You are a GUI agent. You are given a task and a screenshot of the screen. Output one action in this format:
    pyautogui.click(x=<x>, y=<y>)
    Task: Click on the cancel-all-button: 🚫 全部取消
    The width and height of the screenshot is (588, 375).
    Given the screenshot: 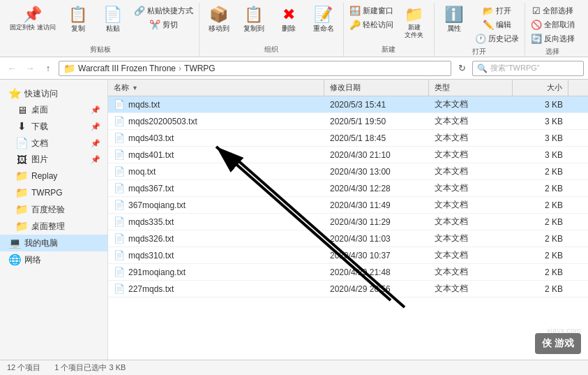 What is the action you would take?
    pyautogui.click(x=552, y=25)
    